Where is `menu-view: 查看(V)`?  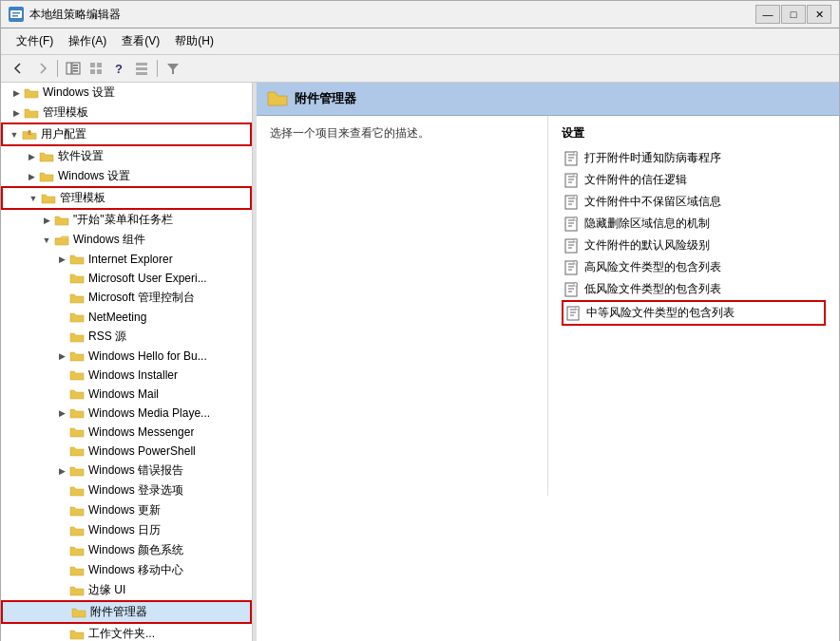
menu-view: 查看(V) is located at coordinates (141, 42).